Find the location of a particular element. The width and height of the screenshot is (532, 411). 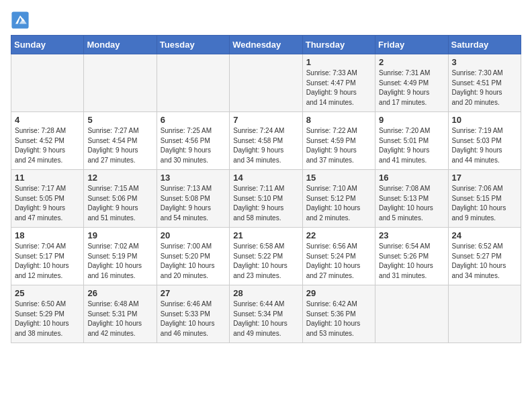

calendar-cell: 27Sunrise: 6:46 AM Sunset: 5:33 PM Dayli… is located at coordinates (193, 314).